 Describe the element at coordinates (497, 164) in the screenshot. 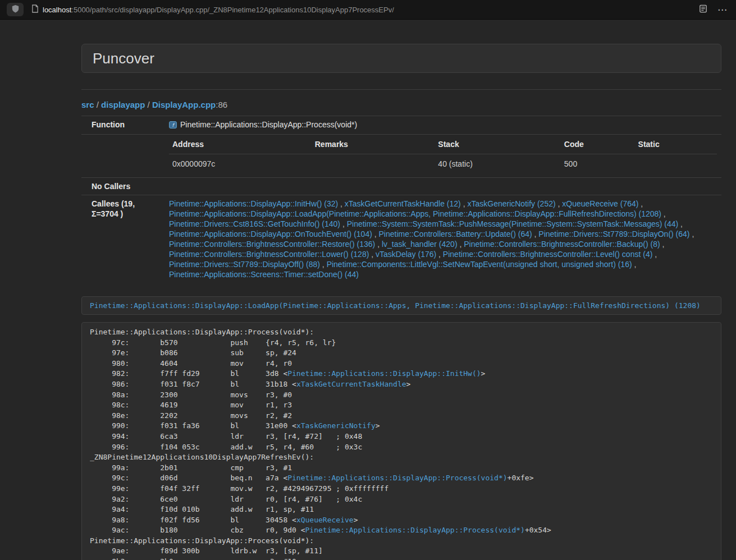

I see `stack-value: 40 (static)` at that location.